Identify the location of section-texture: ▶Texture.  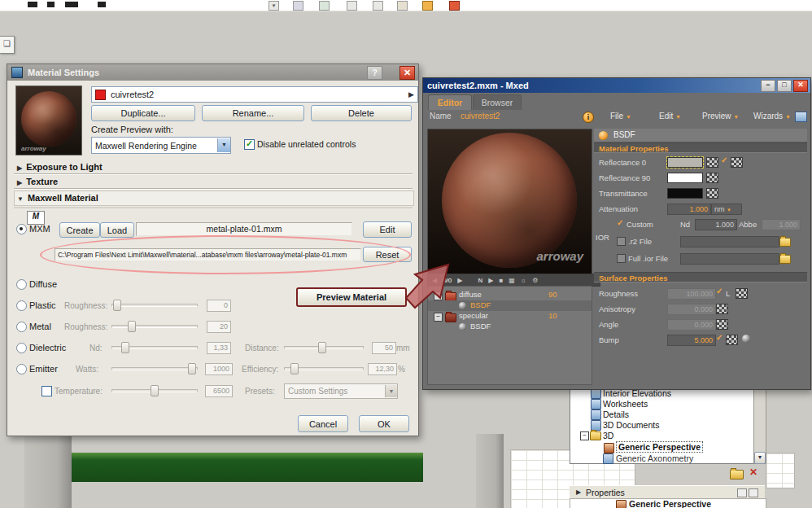
(37, 182).